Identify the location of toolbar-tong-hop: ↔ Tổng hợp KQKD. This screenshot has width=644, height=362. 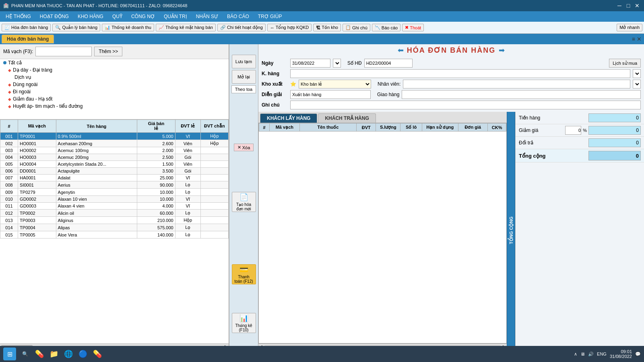
(289, 27).